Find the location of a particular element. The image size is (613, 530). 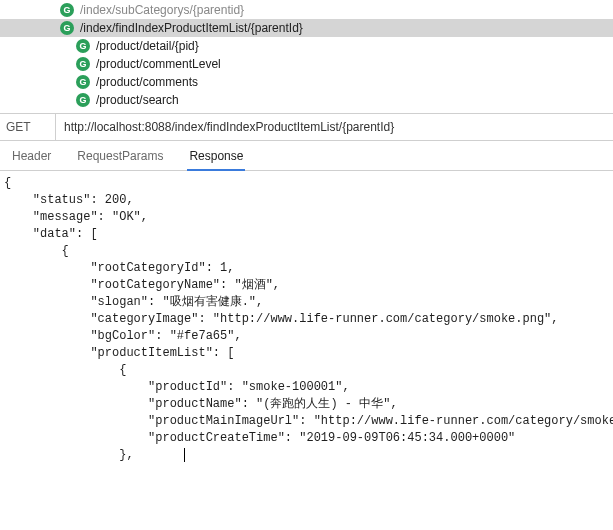

http-method-select: GET is located at coordinates (28, 127).